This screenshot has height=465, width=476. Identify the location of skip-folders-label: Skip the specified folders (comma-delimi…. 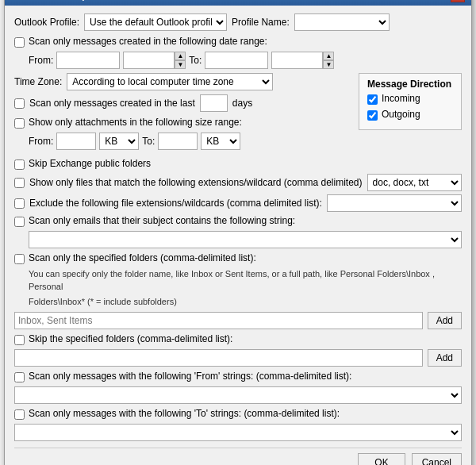
(130, 339).